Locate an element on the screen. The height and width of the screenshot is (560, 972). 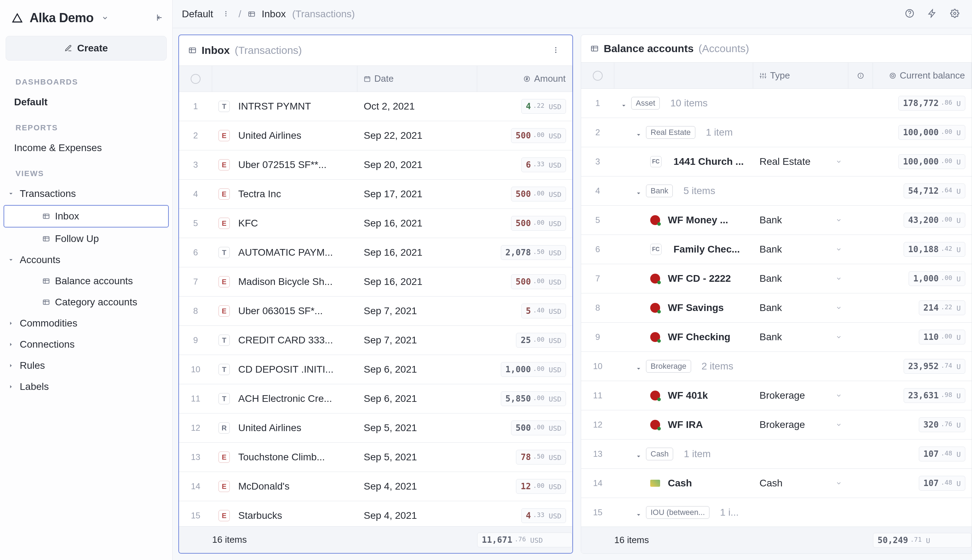
workspace-switcher: Alka Demo is located at coordinates (60, 18).